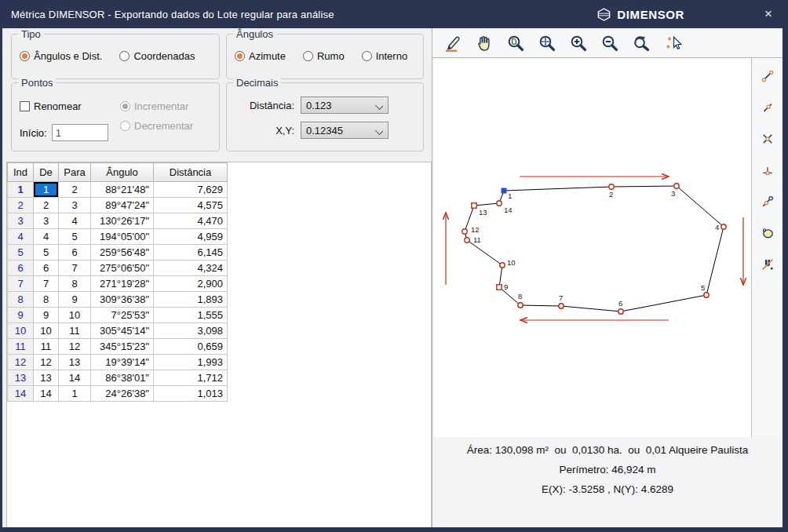 The image size is (788, 532). I want to click on radio-option: Azimute, so click(261, 56).